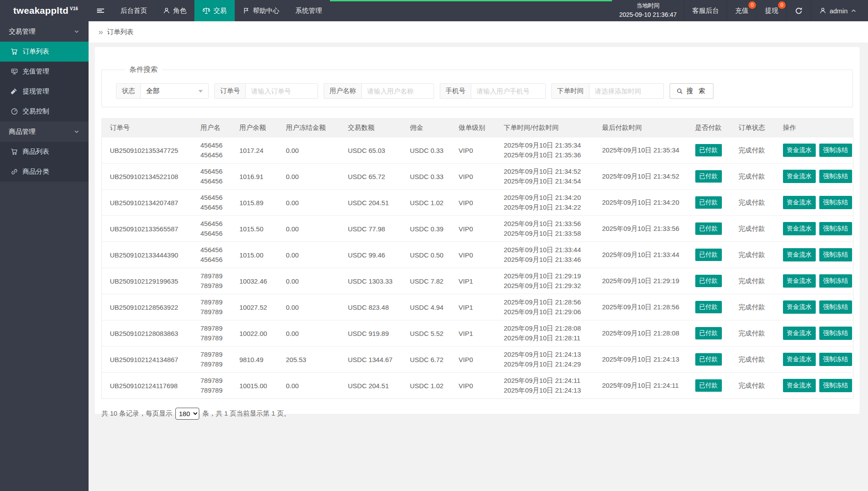 This screenshot has height=491, width=868. Describe the element at coordinates (752, 5) in the screenshot. I see `recharge-count-badge: 0` at that location.